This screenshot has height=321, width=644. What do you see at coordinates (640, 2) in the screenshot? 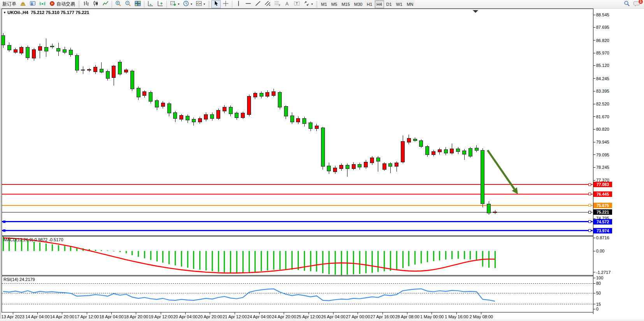
I see `notification-count-badge: 1` at bounding box center [640, 2].